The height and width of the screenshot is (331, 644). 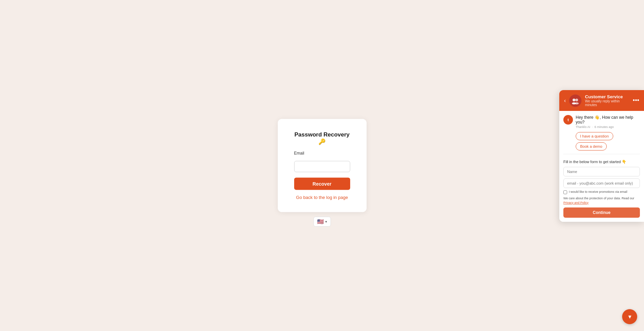 What do you see at coordinates (322, 139) in the screenshot?
I see `recovery-title: Password Recovery 🔑` at bounding box center [322, 139].